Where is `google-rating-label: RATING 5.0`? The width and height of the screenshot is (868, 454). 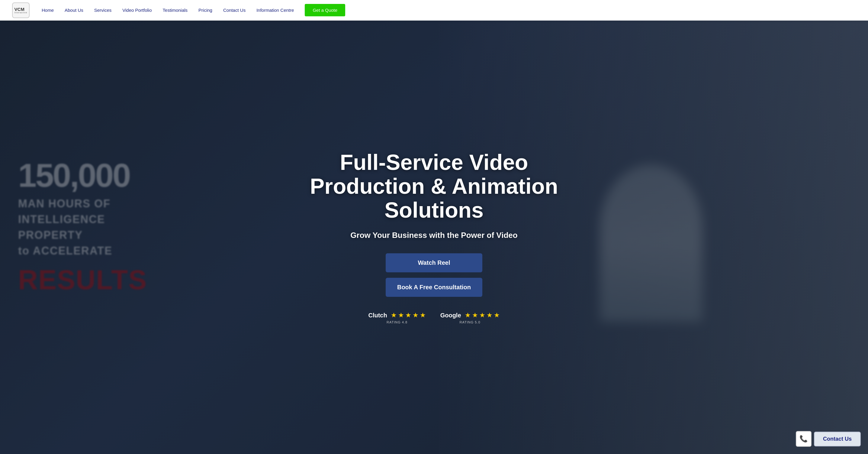
google-rating-label: RATING 5.0 is located at coordinates (470, 322).